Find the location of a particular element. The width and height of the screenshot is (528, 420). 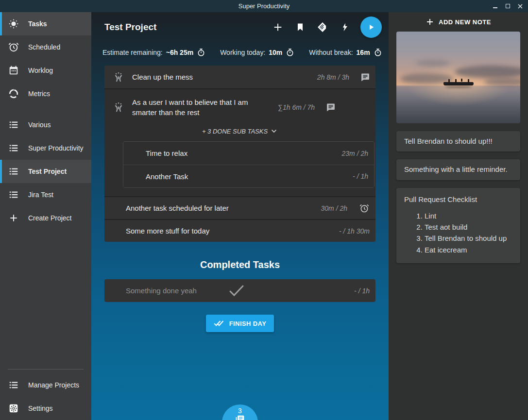

subtask-row: Time to relax 23m / 2h is located at coordinates (249, 153).